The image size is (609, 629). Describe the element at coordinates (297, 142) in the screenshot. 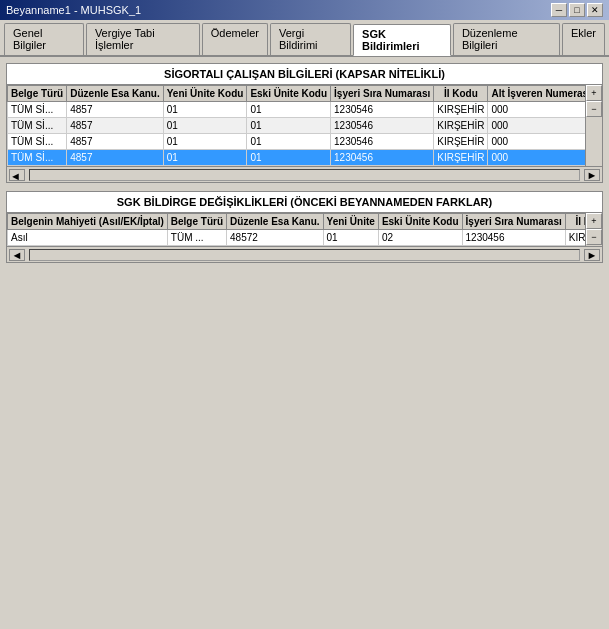

I see `table-row: TÜM Sİ...485701011230546KIRŞEHİR00014503…` at that location.